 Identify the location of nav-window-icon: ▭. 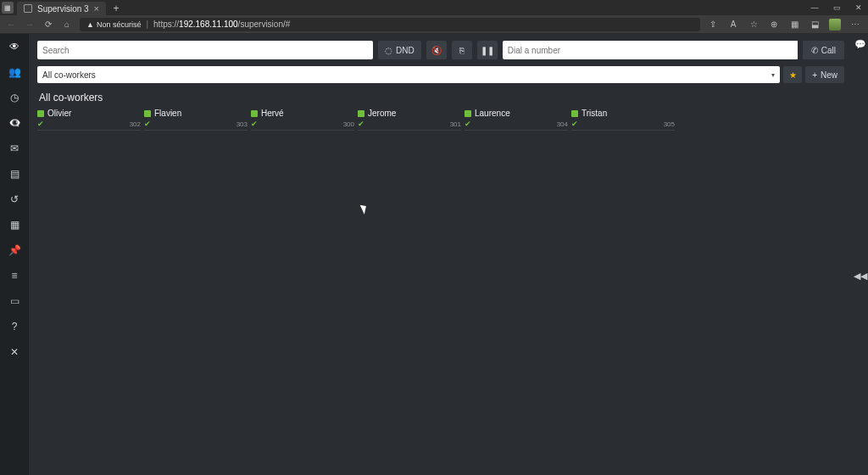
(14, 301).